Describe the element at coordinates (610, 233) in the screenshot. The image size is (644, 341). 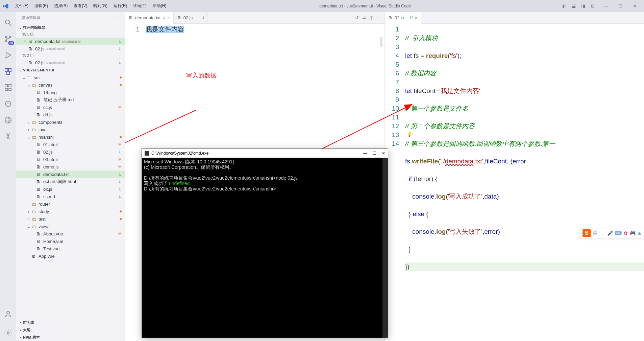
I see `ime-voice-icon: 🎤` at that location.